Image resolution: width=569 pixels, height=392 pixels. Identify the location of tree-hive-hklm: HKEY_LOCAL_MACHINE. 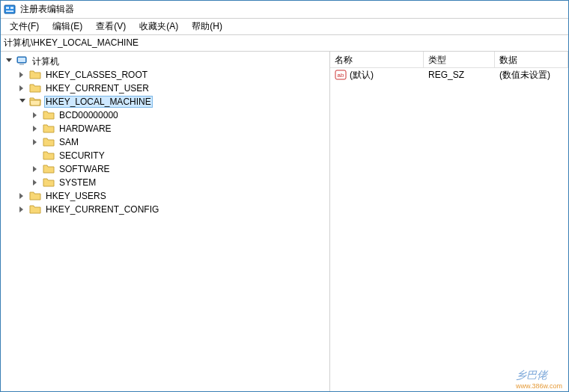
(165, 102).